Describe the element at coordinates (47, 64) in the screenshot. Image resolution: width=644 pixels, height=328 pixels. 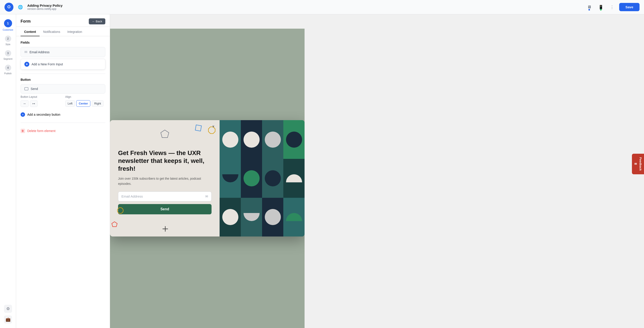
I see `add-input-label: Add a New Form Input` at that location.